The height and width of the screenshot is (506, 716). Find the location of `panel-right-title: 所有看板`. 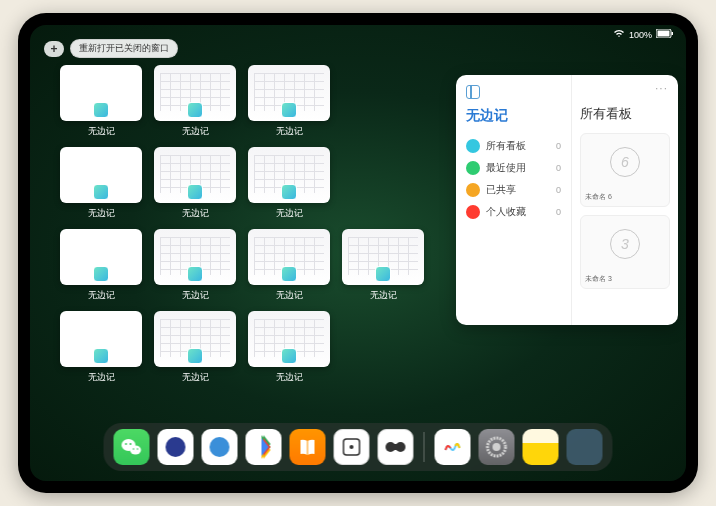

panel-right-title: 所有看板 is located at coordinates (625, 114).